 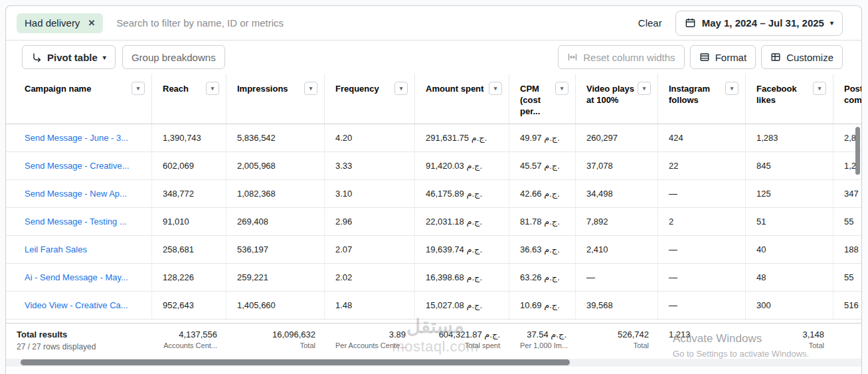 I want to click on cell-spent: 15,027.08 ج.م., so click(x=462, y=306).